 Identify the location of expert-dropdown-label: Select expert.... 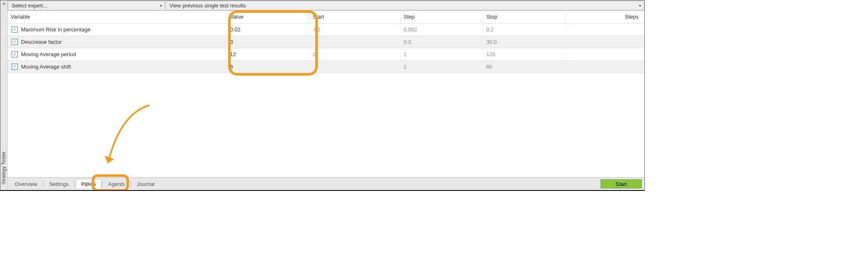
(30, 6).